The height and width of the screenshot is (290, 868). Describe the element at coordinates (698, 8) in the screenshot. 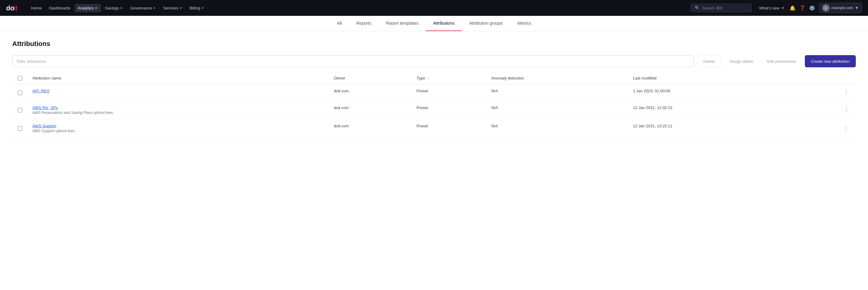

I see `search-icon: 🔍` at that location.